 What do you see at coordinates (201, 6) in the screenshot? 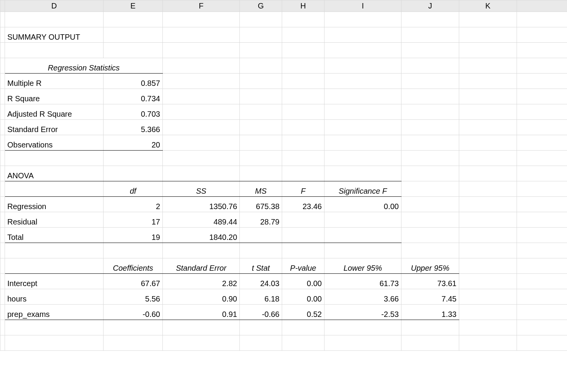
I see `col-header-F: F` at bounding box center [201, 6].